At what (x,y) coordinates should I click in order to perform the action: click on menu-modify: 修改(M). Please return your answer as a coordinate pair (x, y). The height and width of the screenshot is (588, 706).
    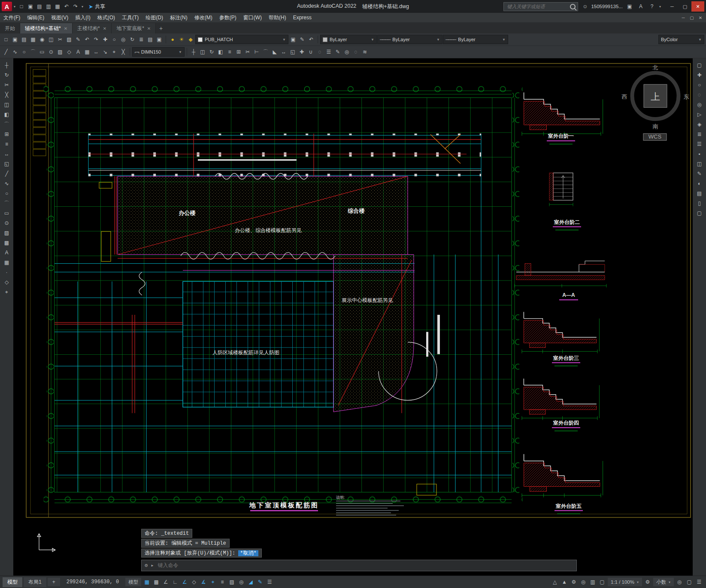
    Looking at the image, I should click on (203, 18).